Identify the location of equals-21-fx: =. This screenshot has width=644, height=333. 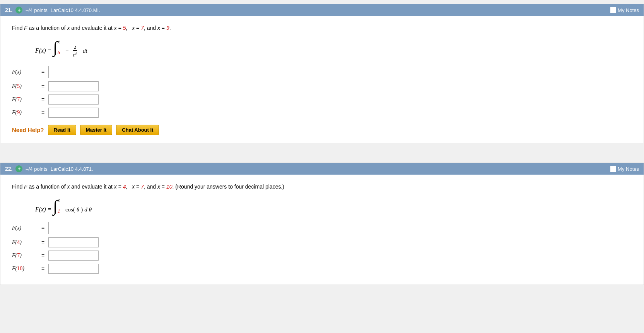
(43, 72).